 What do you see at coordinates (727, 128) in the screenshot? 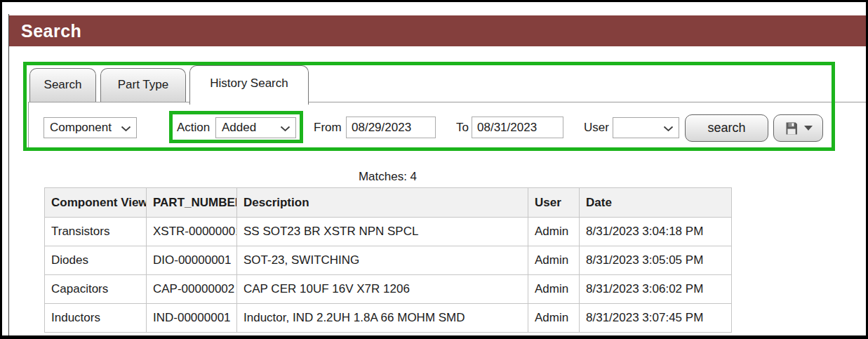
I see `search-button: search` at bounding box center [727, 128].